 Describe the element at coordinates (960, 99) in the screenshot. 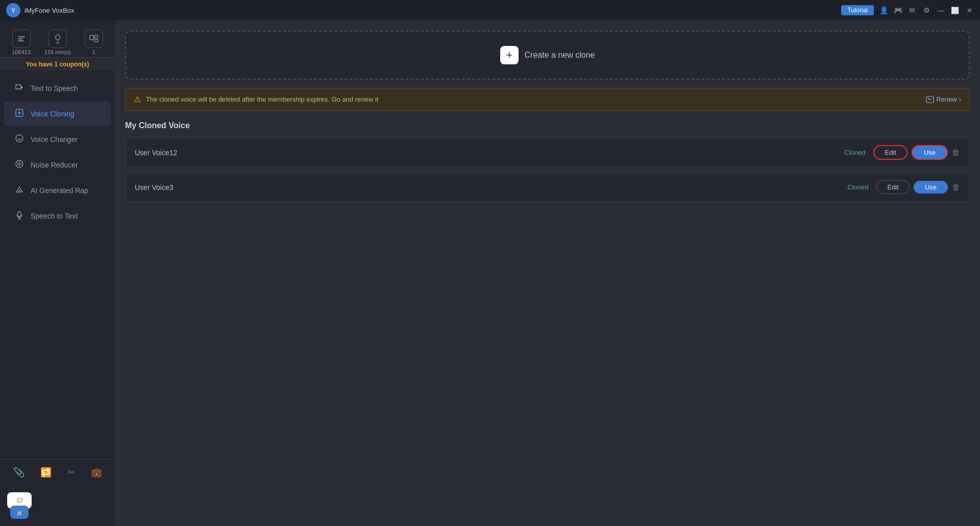

I see `renew-arrow: ›` at that location.